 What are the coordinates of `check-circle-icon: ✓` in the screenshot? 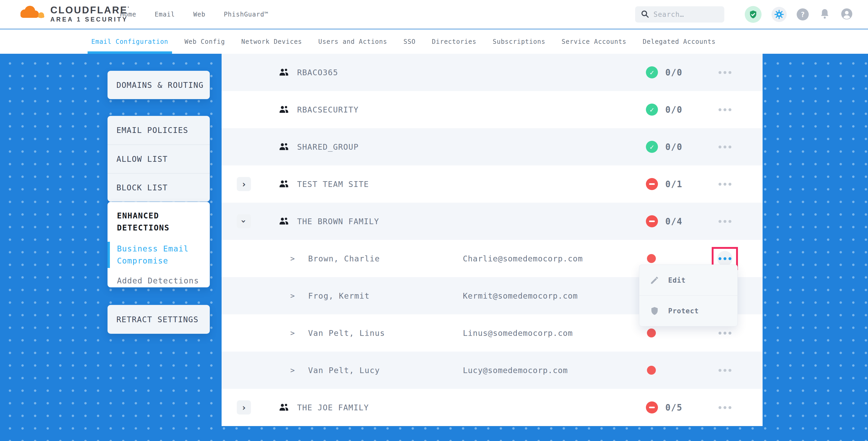 It's located at (652, 147).